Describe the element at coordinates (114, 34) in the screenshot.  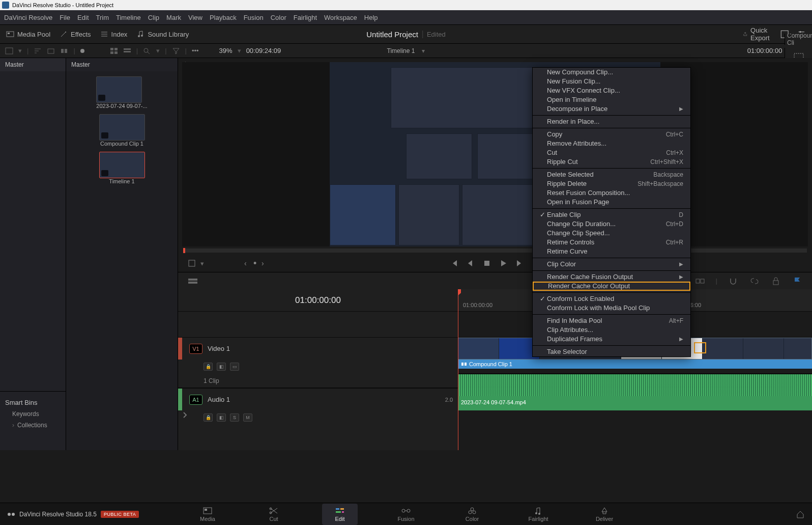
I see `index-toggle: Index` at that location.